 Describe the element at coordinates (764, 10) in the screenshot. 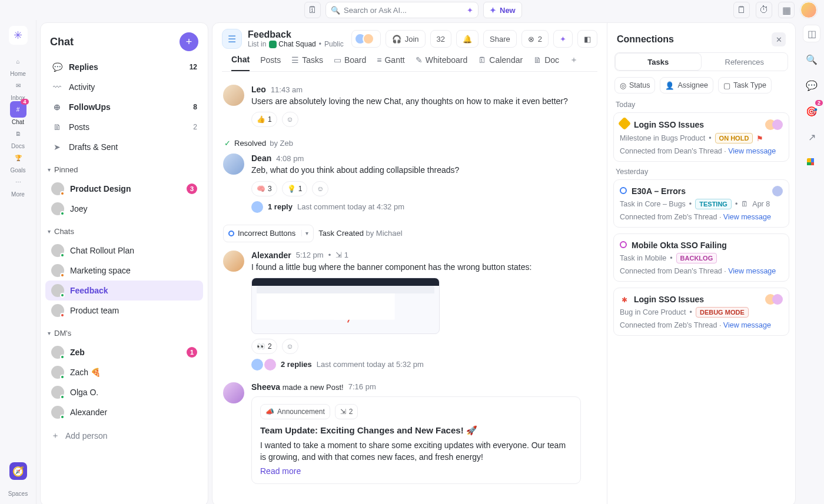

I see `timer-icon-button: ⏱` at that location.